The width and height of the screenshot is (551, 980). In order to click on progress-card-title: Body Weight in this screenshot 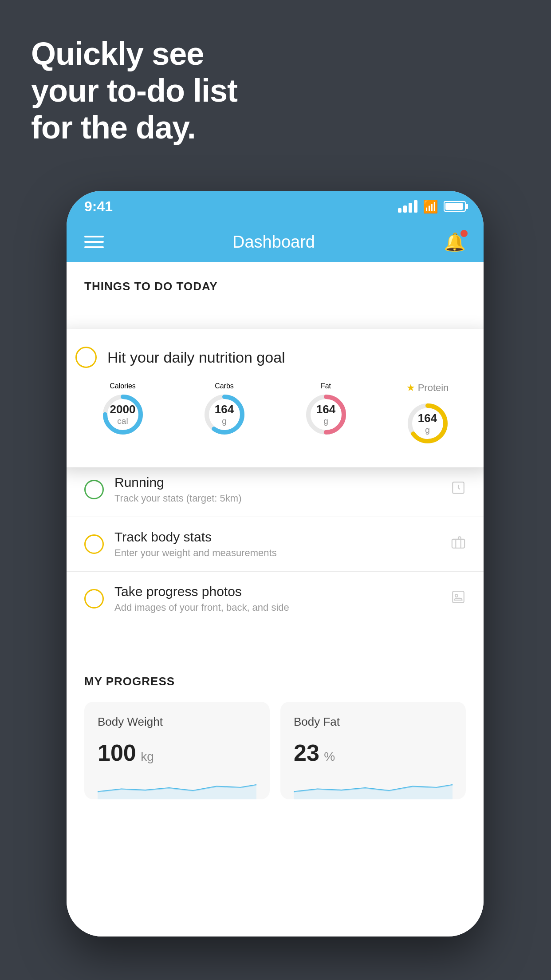, I will do `click(177, 722)`.